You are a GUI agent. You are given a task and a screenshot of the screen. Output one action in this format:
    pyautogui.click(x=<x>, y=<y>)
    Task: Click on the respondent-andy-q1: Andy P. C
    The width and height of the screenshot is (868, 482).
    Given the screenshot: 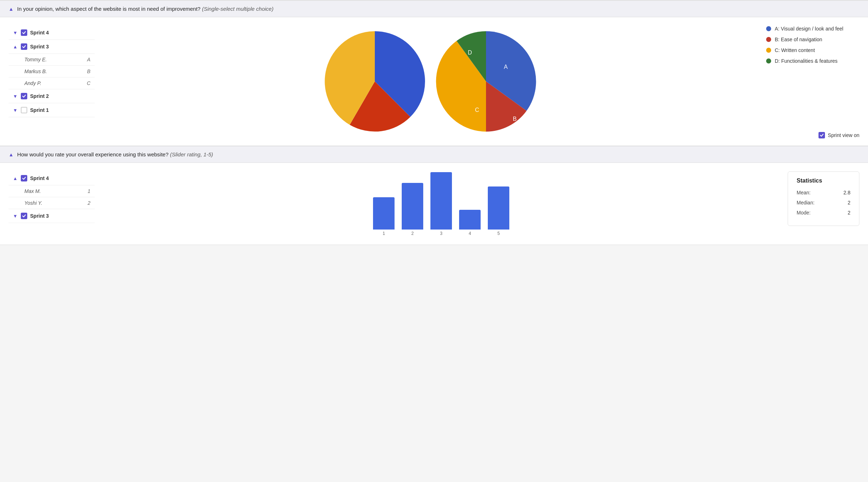 What is the action you would take?
    pyautogui.click(x=52, y=83)
    